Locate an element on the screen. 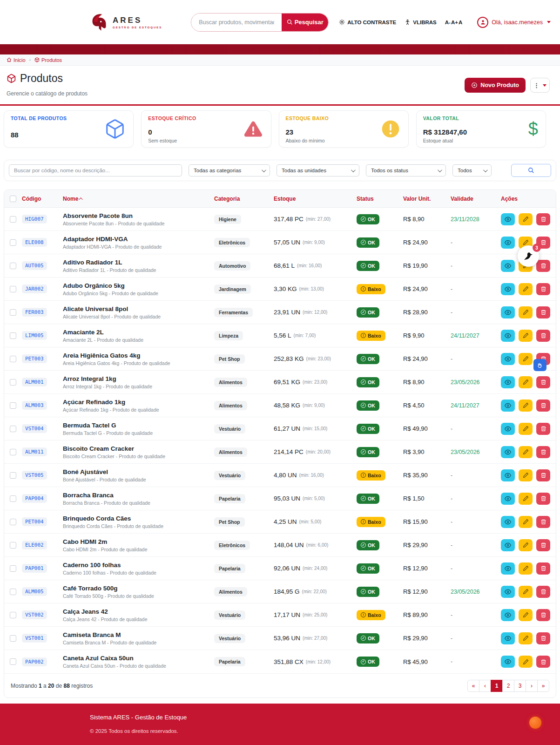 Image resolution: width=560 pixels, height=745 pixels. product-code: PET003 is located at coordinates (34, 359).